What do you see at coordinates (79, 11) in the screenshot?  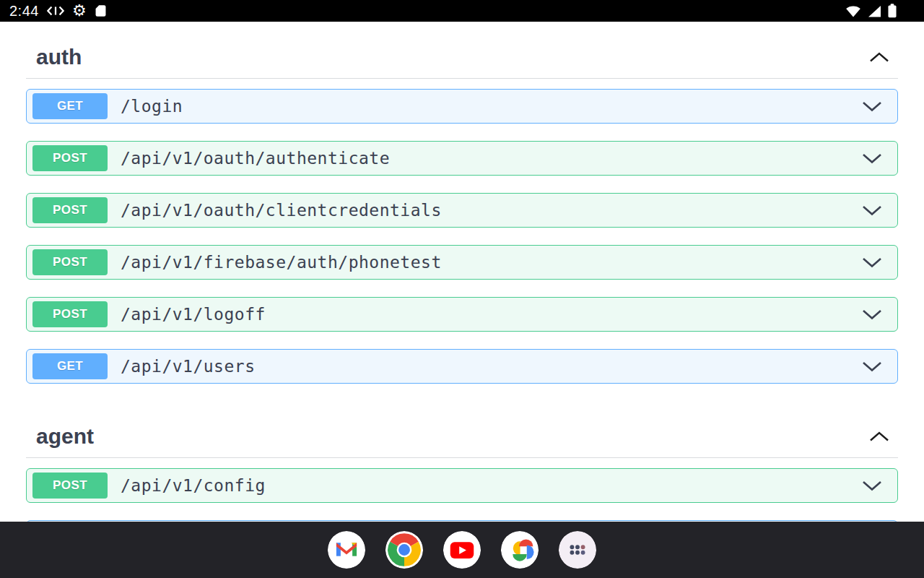 I see `settings-gear-icon: ⚙` at bounding box center [79, 11].